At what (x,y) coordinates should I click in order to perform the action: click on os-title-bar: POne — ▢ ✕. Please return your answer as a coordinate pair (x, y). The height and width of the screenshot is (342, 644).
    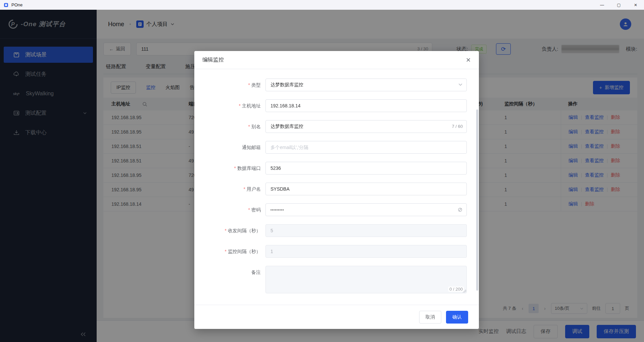
    Looking at the image, I should click on (322, 5).